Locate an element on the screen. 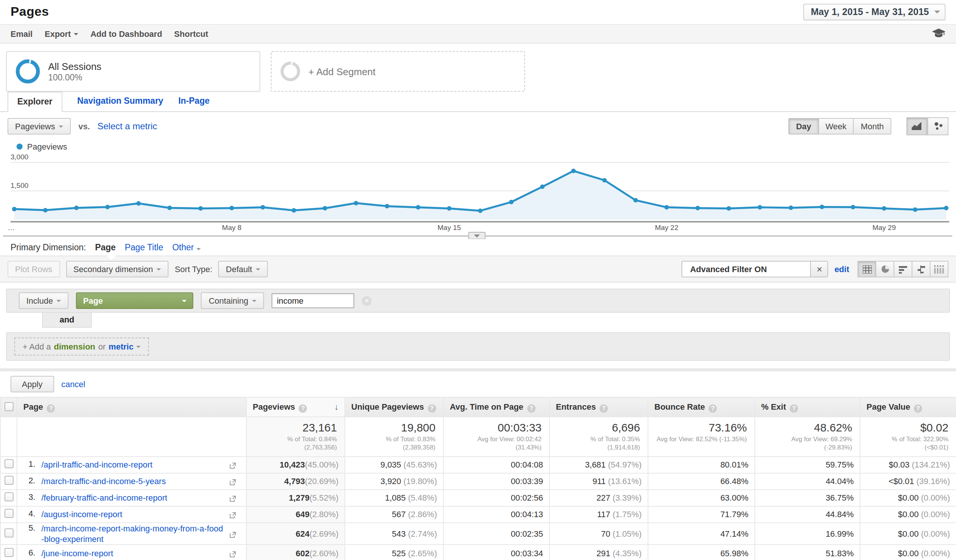  tab-explorer: Explorer is located at coordinates (35, 102).